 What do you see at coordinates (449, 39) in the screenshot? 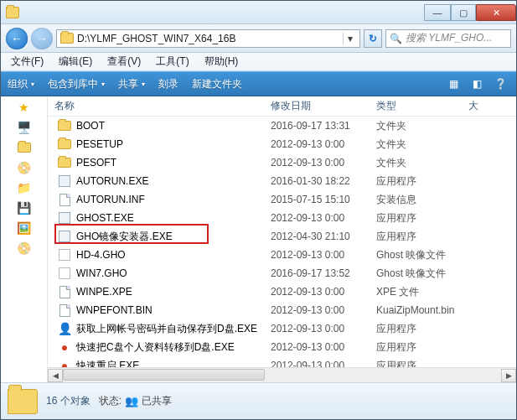
I see `search-placeholder: 搜索 YLMF_GHO...` at bounding box center [449, 39].